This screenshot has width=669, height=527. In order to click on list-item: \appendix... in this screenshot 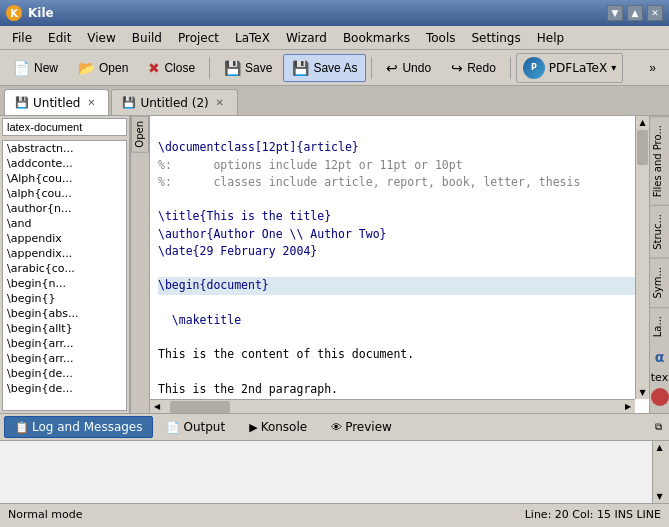, I will do `click(64, 254)`.